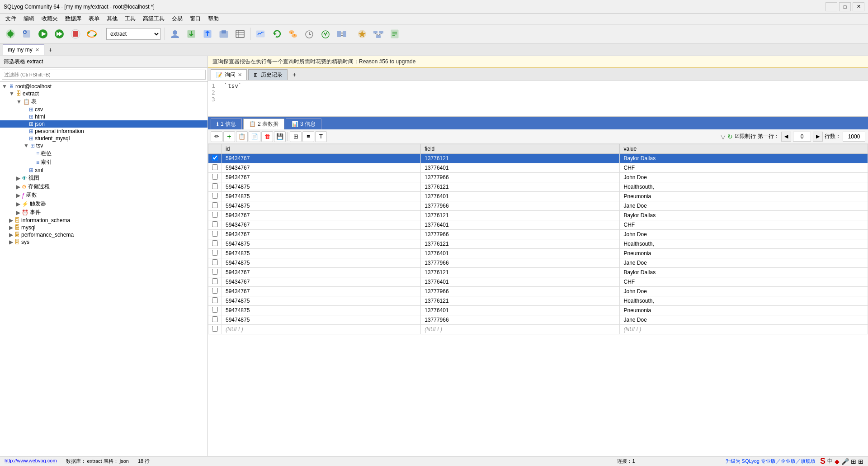 This screenshot has height=466, width=868. What do you see at coordinates (217, 137) in the screenshot?
I see `edit-row-button: ✏` at bounding box center [217, 137].